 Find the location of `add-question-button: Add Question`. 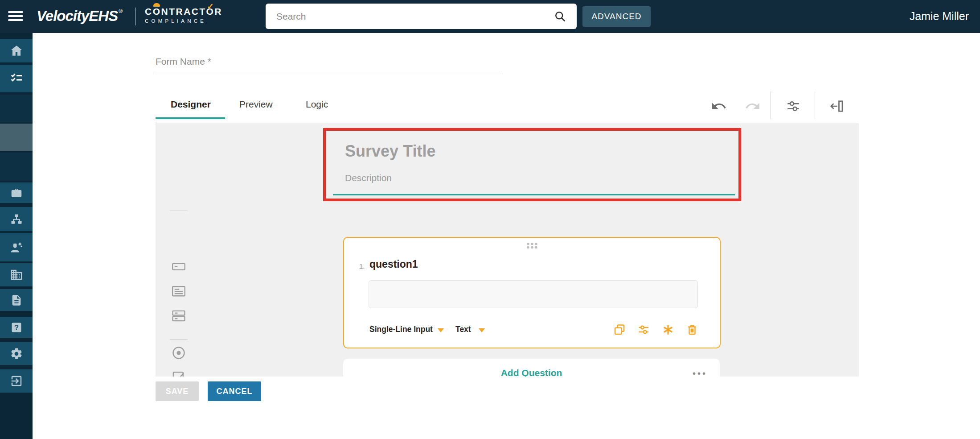

add-question-button: Add Question is located at coordinates (531, 372).